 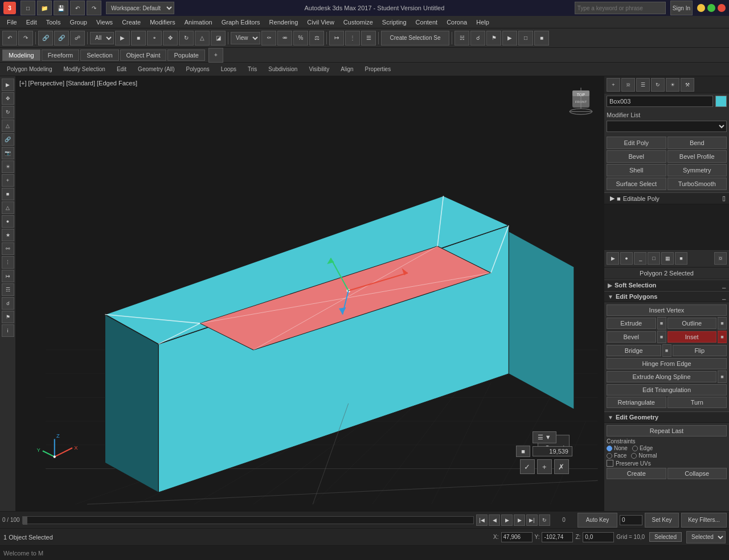 I want to click on lt-mirror2: ↦, so click(x=8, y=276).